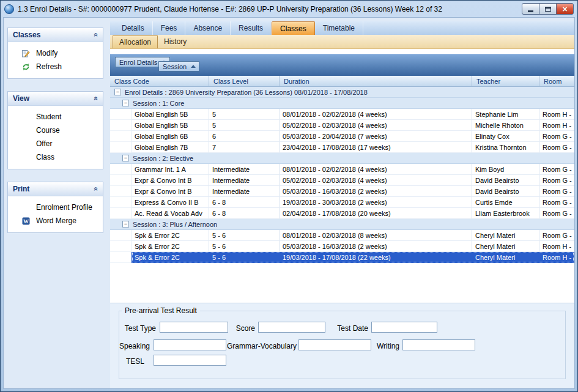 Image resolution: width=578 pixels, height=392 pixels. What do you see at coordinates (245, 169) in the screenshot?
I see `cell-class-level: Intermediate` at bounding box center [245, 169].